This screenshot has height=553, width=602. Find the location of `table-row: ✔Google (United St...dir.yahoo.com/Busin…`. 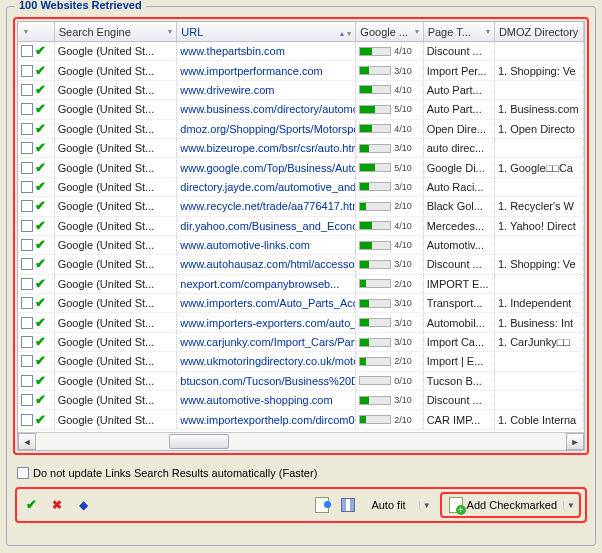

table-row: ✔Google (United St...dir.yahoo.com/Busin… is located at coordinates (301, 226).